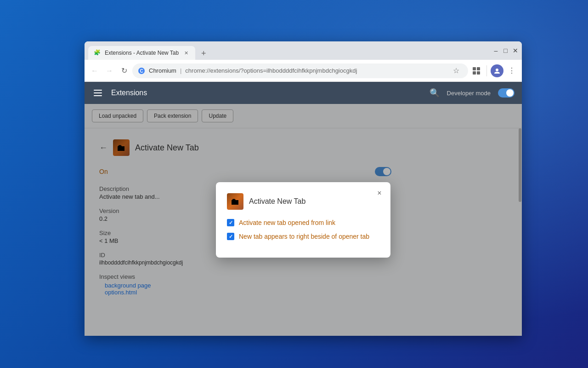 The width and height of the screenshot is (588, 368). What do you see at coordinates (290, 51) in the screenshot?
I see `tab-strip: 🧩 Extensions - Activate New Tab ✕ +` at bounding box center [290, 51].